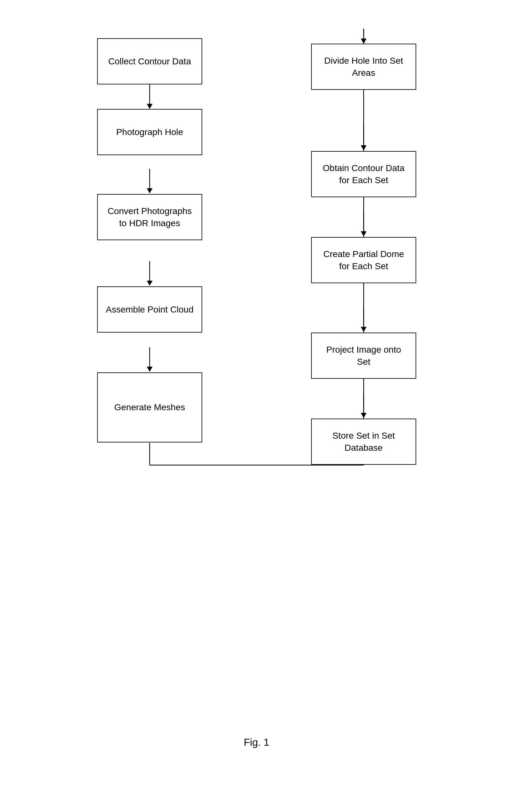 This screenshot has height=812, width=513. What do you see at coordinates (364, 442) in the screenshot?
I see `box-store-set: Store Set in Set Database` at bounding box center [364, 442].